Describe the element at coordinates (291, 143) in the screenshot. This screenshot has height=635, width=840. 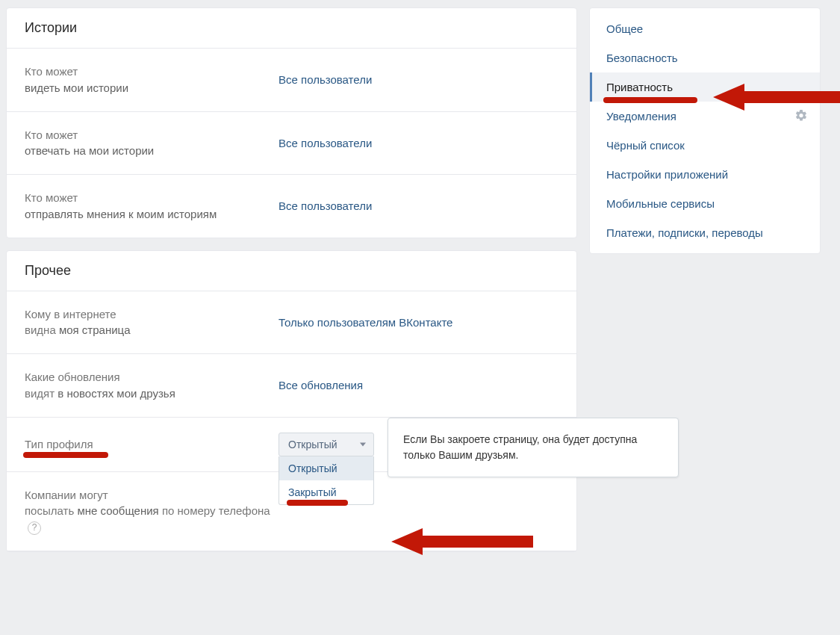
I see `stories-row-reply: Кто может отвечать на мои истории Все по…` at that location.